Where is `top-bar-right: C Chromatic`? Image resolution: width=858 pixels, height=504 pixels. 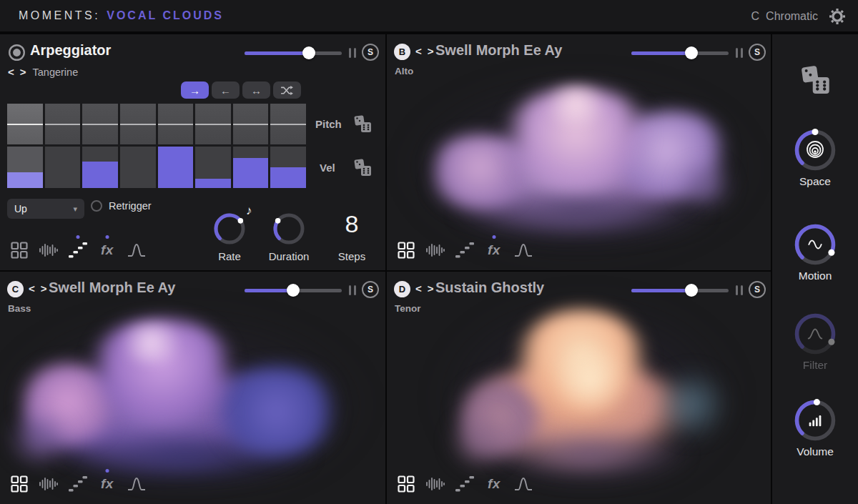 top-bar-right: C Chromatic is located at coordinates (799, 16).